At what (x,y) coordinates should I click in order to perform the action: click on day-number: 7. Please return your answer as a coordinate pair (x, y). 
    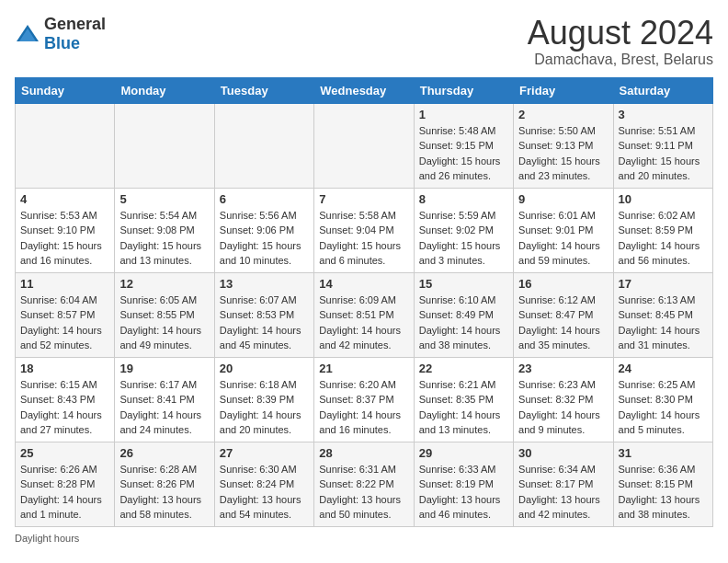
    Looking at the image, I should click on (364, 199).